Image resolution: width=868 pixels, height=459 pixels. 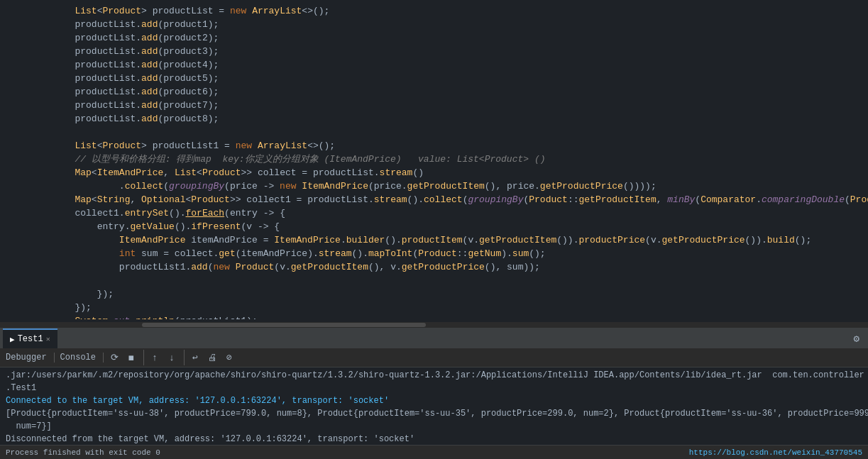 I want to click on code-line: .collect(groupingBy(price -> new ItemAnd…, so click(x=449, y=186).